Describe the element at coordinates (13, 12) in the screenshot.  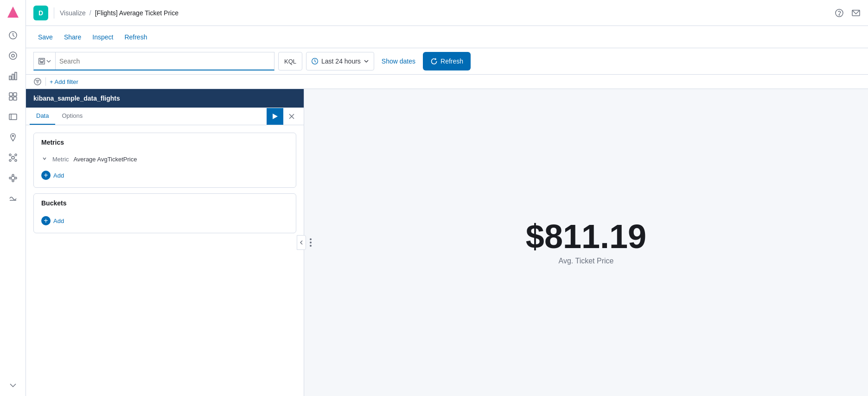
I see `app-logo` at that location.